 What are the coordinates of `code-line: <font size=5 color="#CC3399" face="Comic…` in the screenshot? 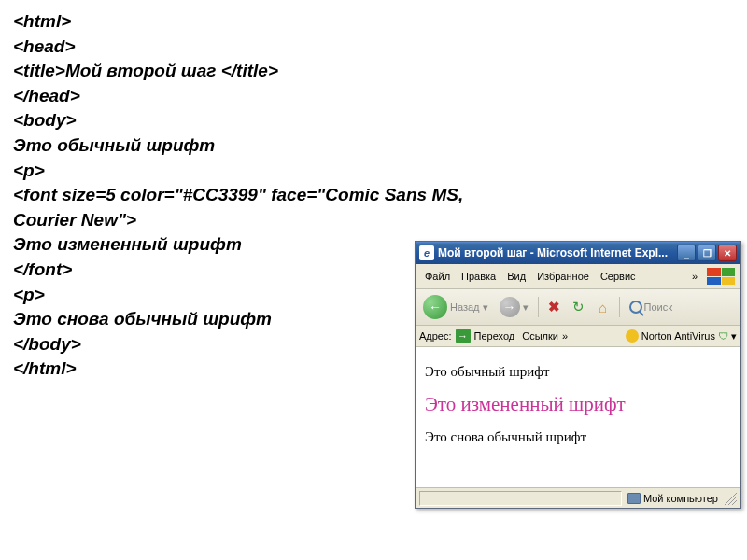 It's located at (374, 196).